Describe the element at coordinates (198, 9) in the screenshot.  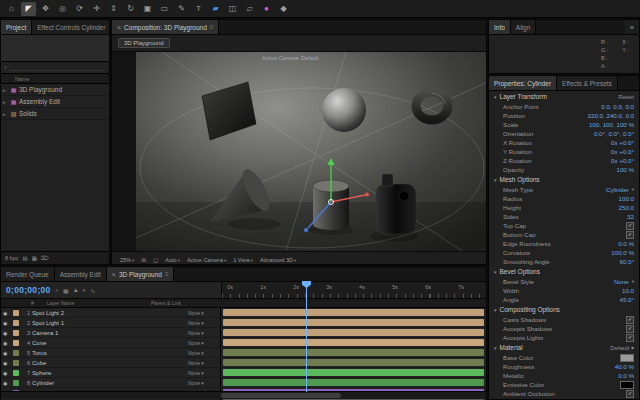
I see `type-tool-icon: T` at that location.